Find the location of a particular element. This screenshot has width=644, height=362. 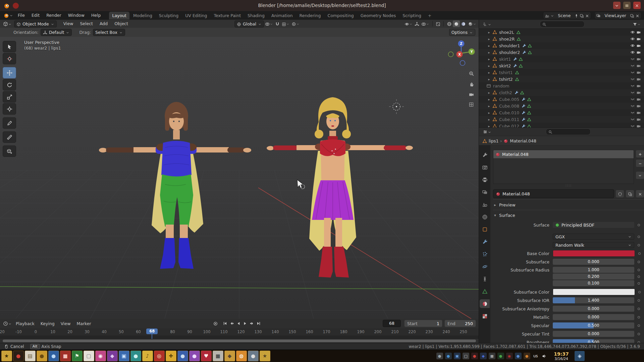

volume-icon is located at coordinates (544, 356).